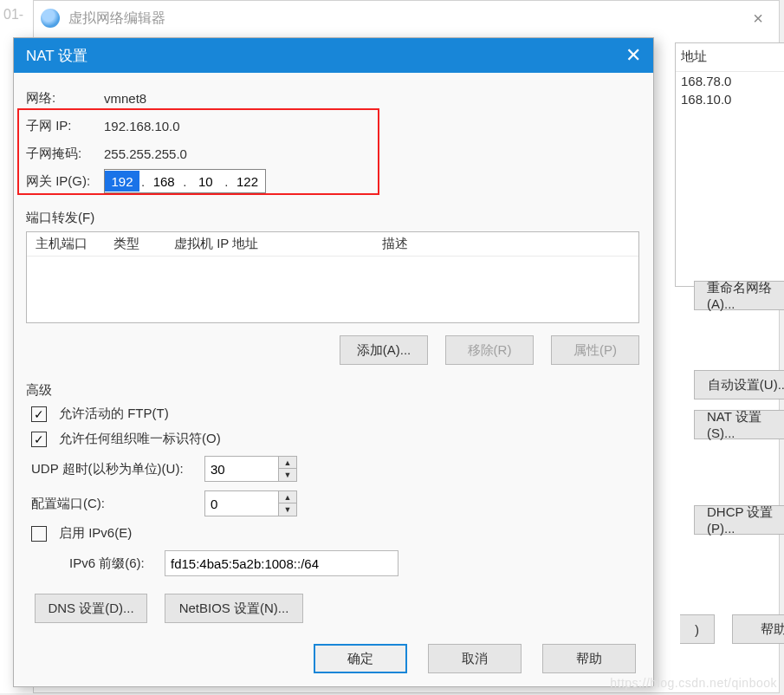  Describe the element at coordinates (333, 218) in the screenshot. I see `port-forwarding-title: 端口转发(F)` at that location.